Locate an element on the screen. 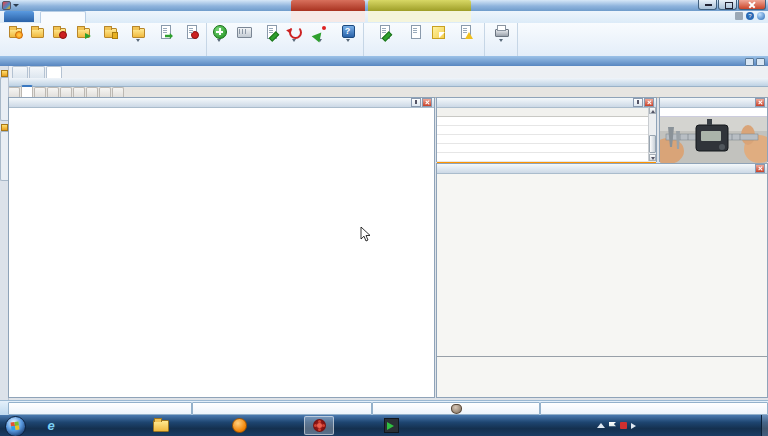  table-header-row is located at coordinates (546, 112).